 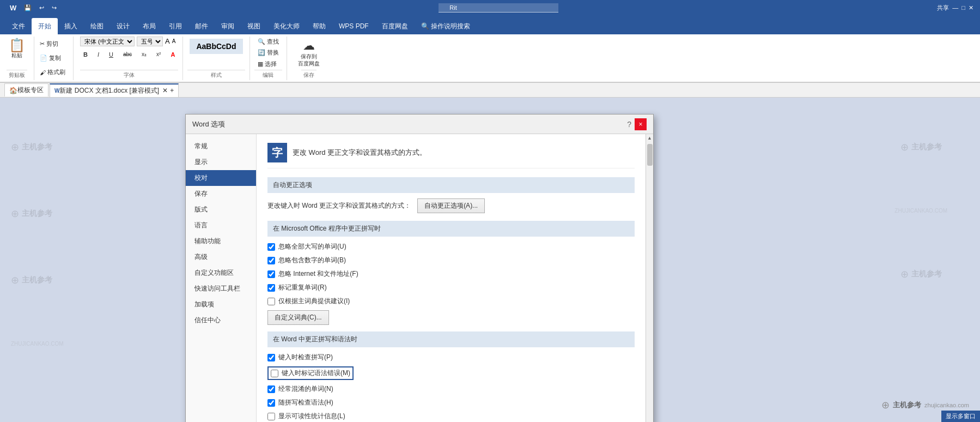 I want to click on share-button: 共享, so click(x=943, y=8).